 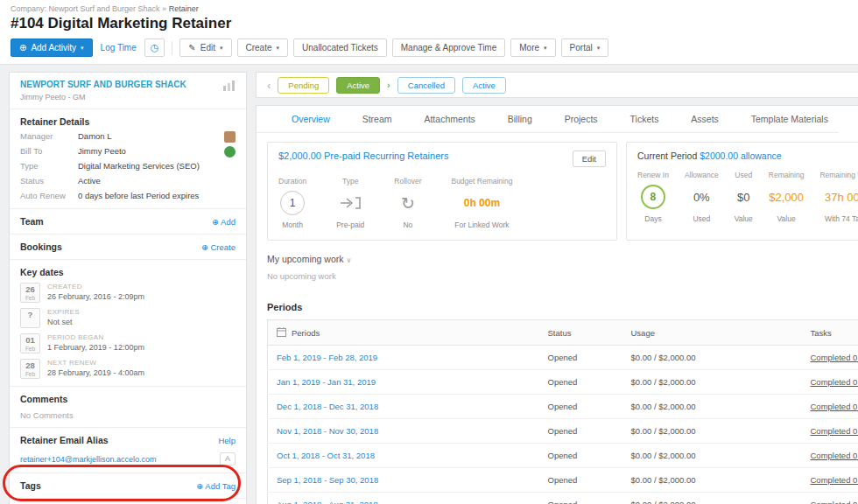 I want to click on status-chip-active-current: Active, so click(x=358, y=86).